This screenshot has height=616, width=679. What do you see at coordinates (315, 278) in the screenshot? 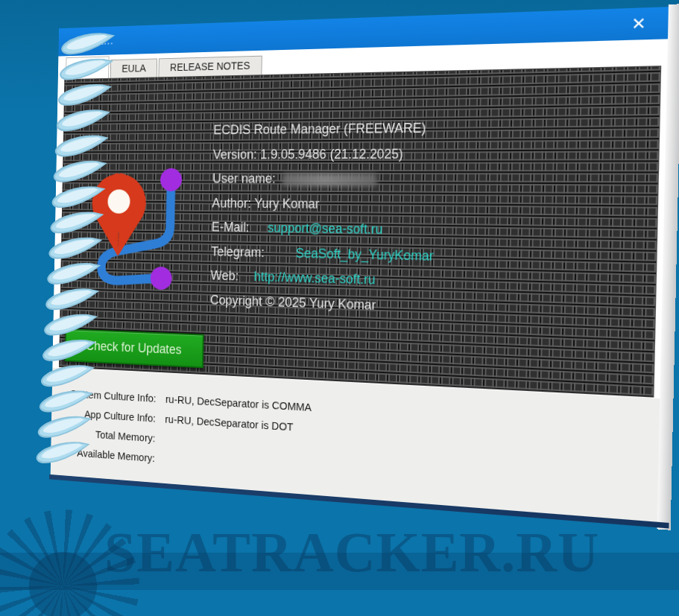
I see `web-link: http://www.sea-soft.ru` at bounding box center [315, 278].